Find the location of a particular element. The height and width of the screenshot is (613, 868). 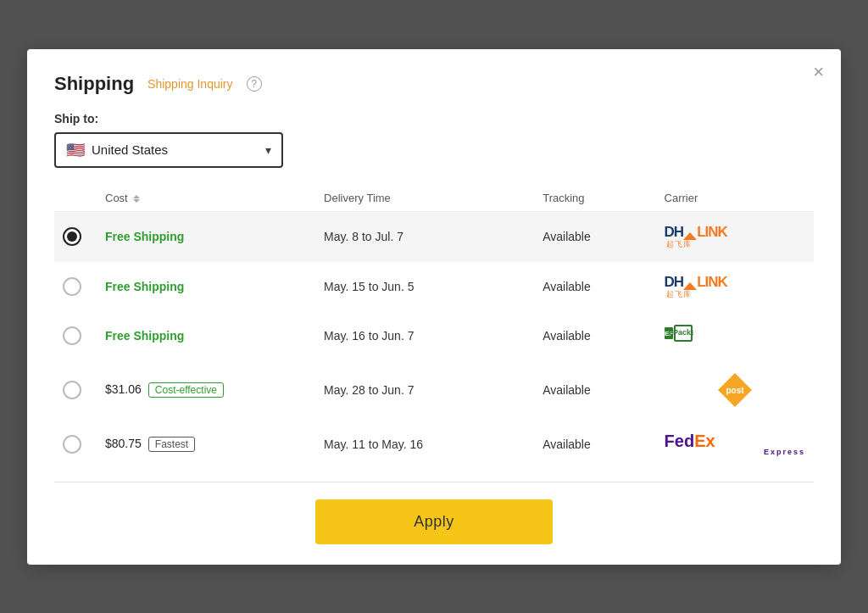

col-carrier: Carrier is located at coordinates (735, 198).